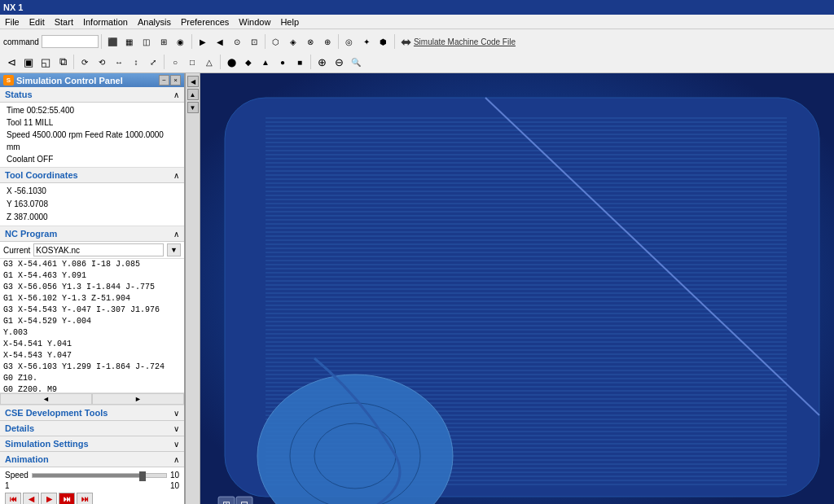  I want to click on toolbar-icon-9: ⊡, so click(254, 42).